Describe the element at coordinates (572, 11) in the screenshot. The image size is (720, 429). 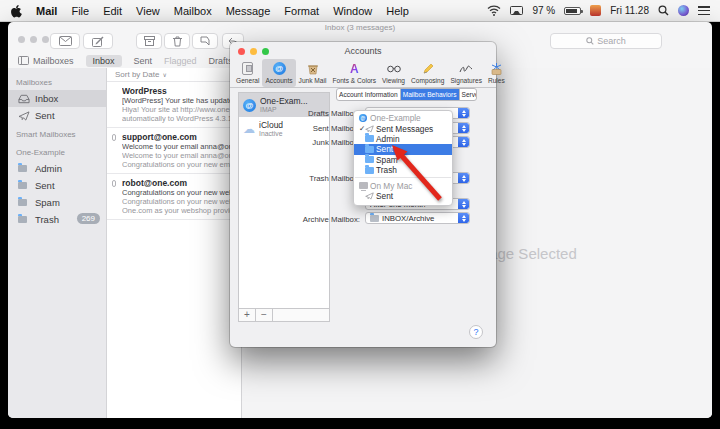
I see `battery-icon` at that location.